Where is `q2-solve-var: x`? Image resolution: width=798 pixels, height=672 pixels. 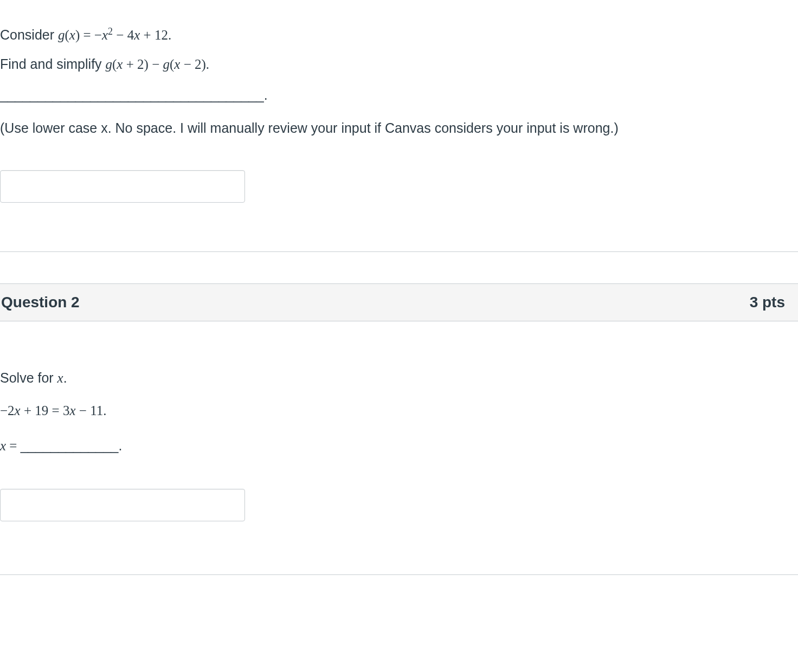
q2-solve-var: x is located at coordinates (61, 378).